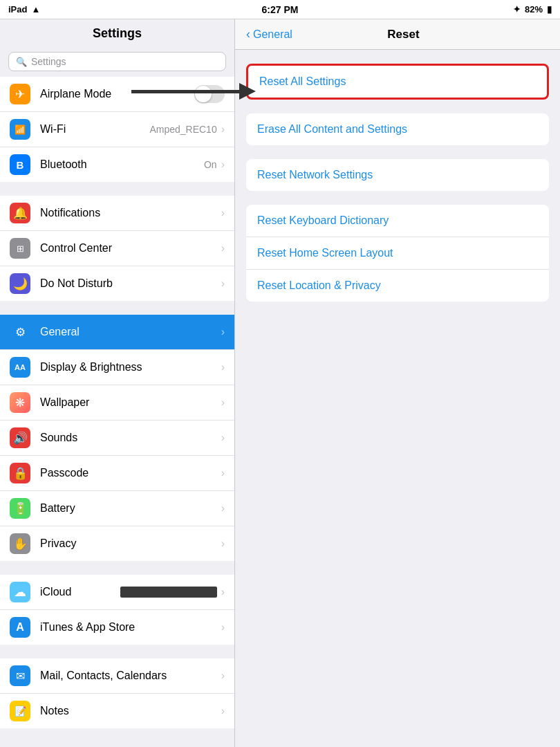 This screenshot has width=560, height=747. What do you see at coordinates (223, 284) in the screenshot?
I see `do-not-disturb-chevron-icon: ›` at bounding box center [223, 284].